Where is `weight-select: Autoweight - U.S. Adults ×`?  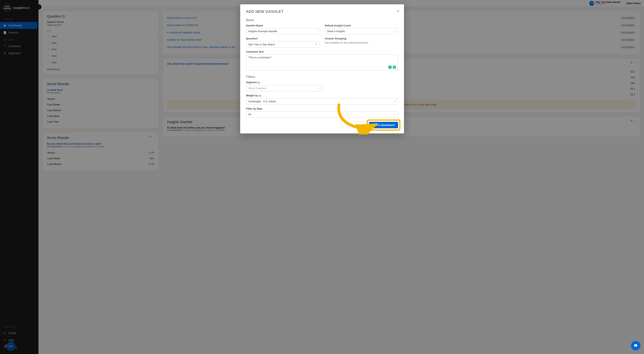
weight-select: Autoweight - U.S. Adults × is located at coordinates (322, 101).